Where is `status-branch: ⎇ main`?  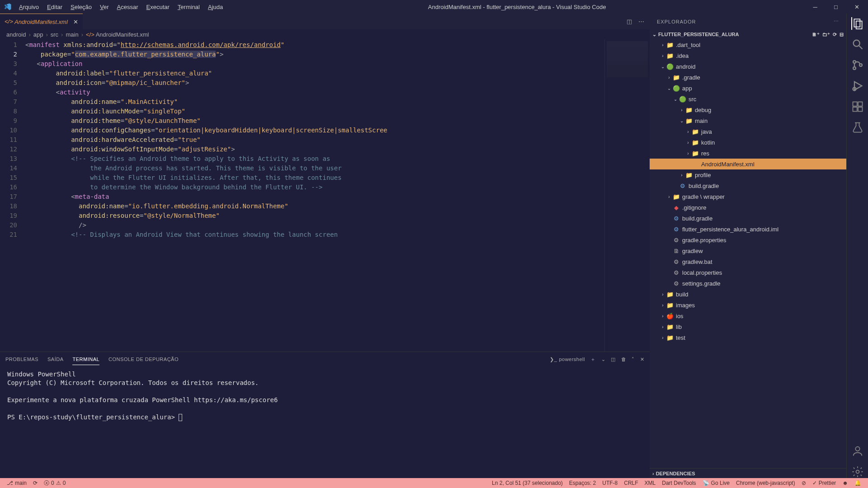 status-branch: ⎇ main is located at coordinates (17, 483).